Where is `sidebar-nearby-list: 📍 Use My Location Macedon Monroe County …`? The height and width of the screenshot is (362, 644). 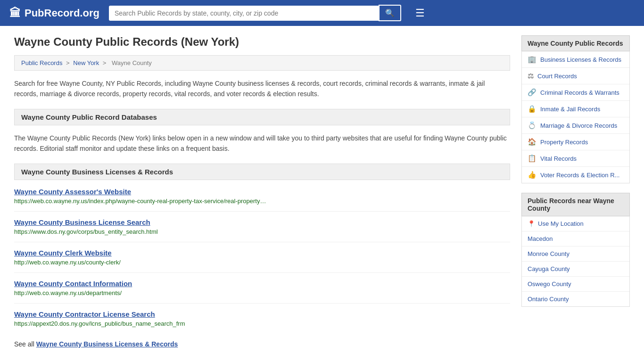
sidebar-nearby-list: 📍 Use My Location Macedon Monroe County … is located at coordinates (576, 262).